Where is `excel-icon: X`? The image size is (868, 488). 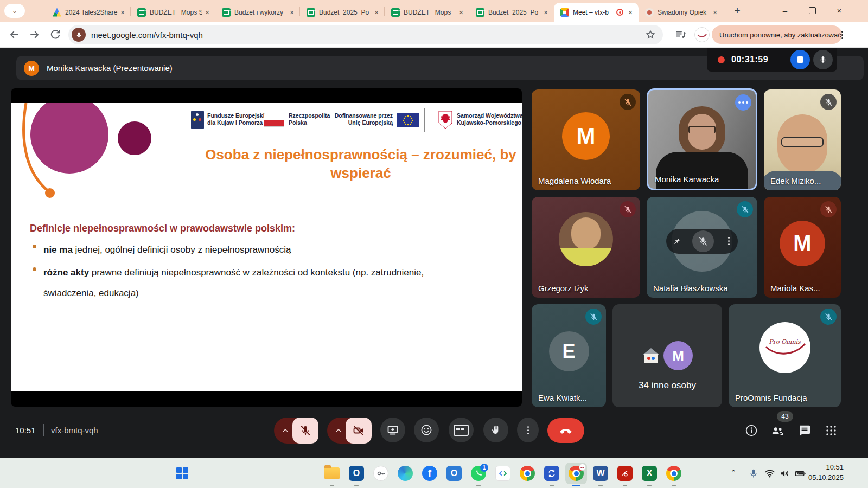
excel-icon: X is located at coordinates (649, 473).